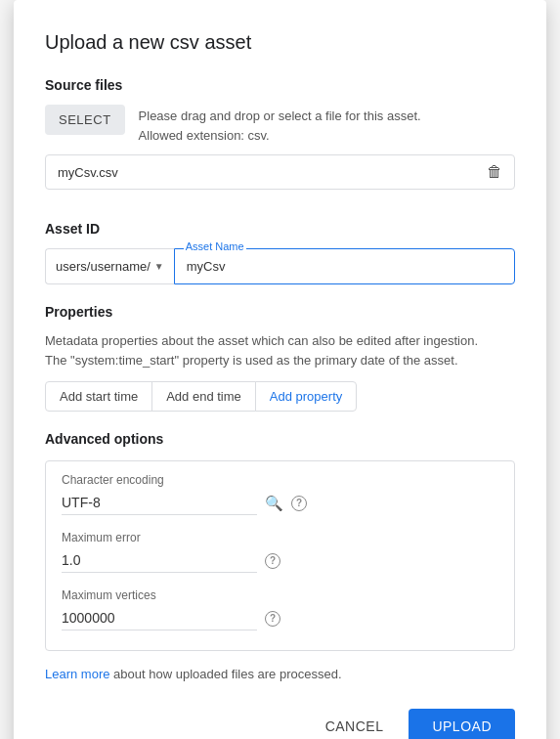 Image resolution: width=560 pixels, height=739 pixels. What do you see at coordinates (273, 561) in the screenshot?
I see `maximum-error-help-icon: ?` at bounding box center [273, 561].